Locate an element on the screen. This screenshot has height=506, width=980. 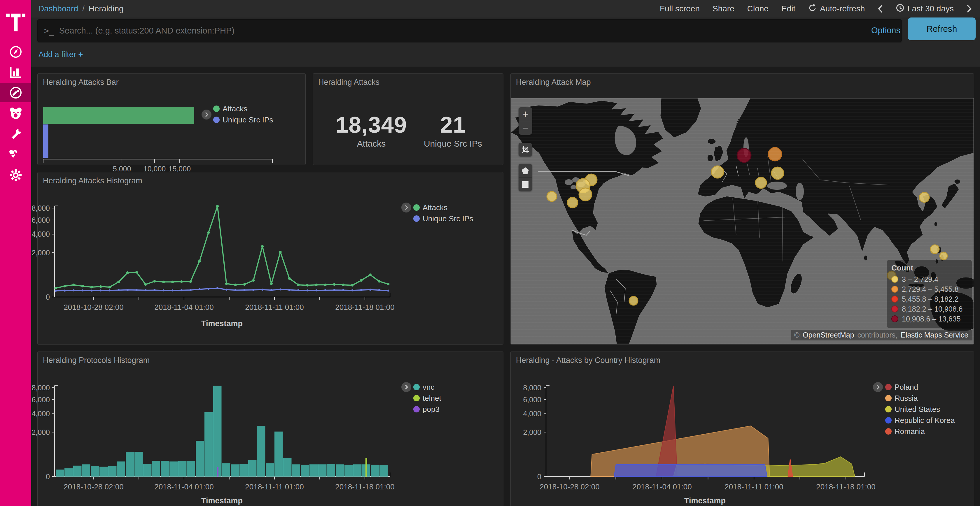
legend-item: vnc is located at coordinates (427, 387).